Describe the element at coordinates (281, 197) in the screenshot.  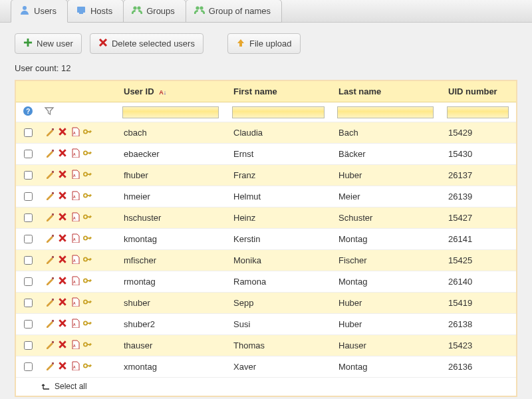
I see `cell-first-name: Helmut` at that location.